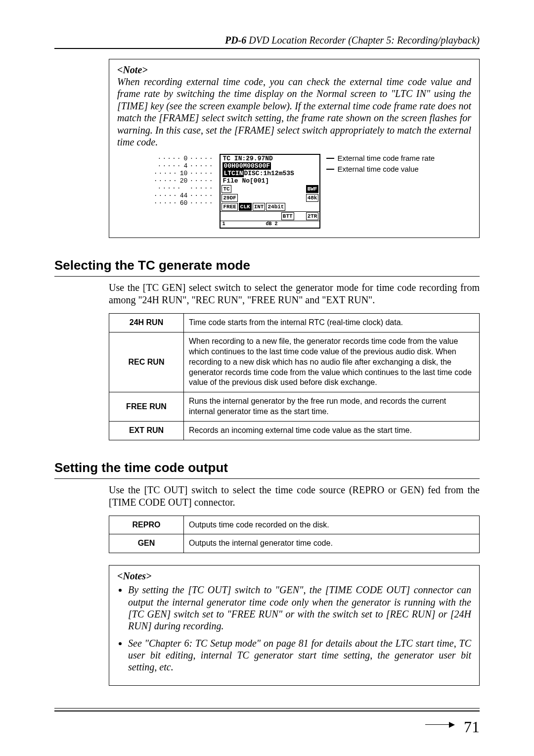 The image size is (534, 756). Describe the element at coordinates (381, 164) in the screenshot. I see `lcd-annotations: External time code frame rate External t…` at that location.